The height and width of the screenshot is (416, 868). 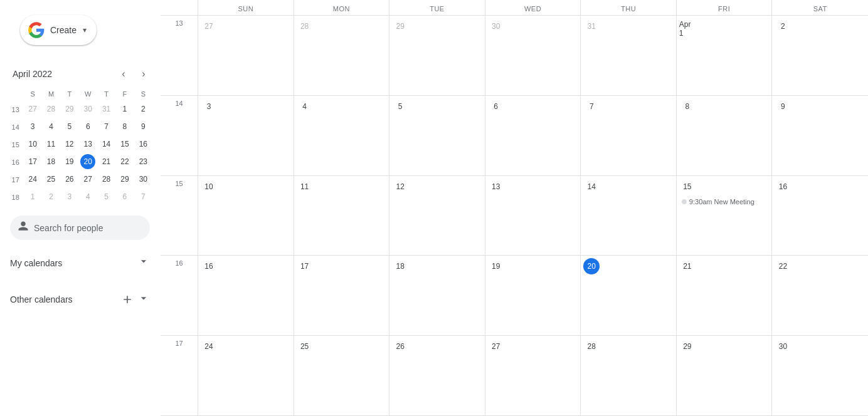 I want to click on calendar-day-cell: 13, so click(x=533, y=216).